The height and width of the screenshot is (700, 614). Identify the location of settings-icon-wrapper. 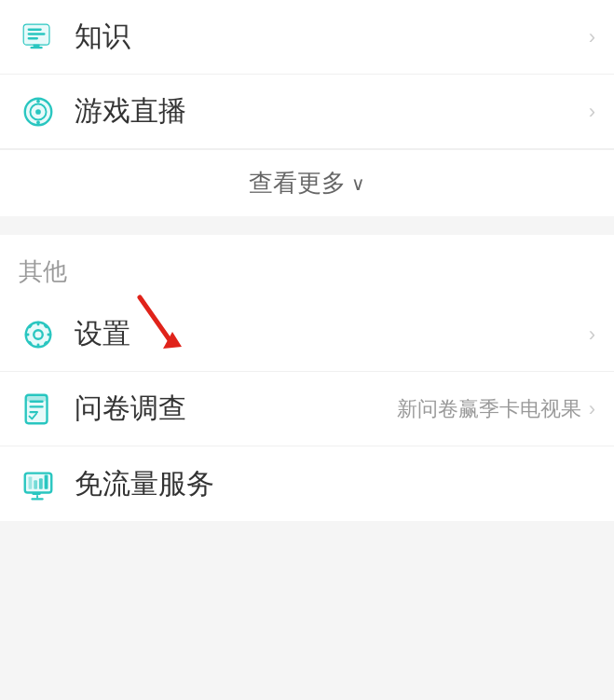
(38, 335).